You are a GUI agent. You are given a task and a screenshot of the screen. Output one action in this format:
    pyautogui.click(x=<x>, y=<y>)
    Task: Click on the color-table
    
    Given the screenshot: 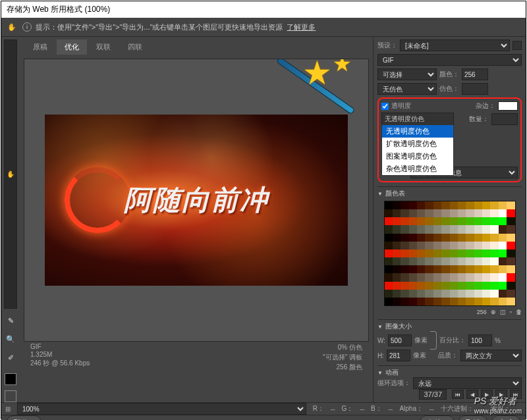 What is the action you would take?
    pyautogui.click(x=450, y=253)
    